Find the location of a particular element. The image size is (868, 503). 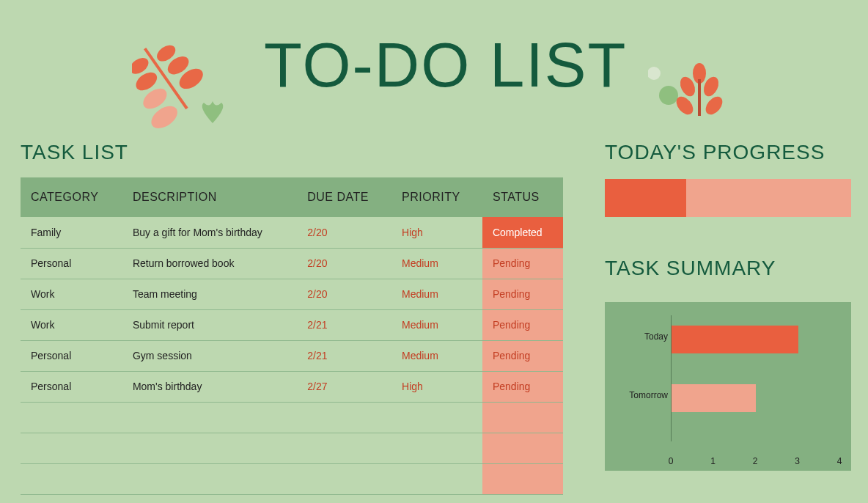

page-title: TO-DO LIST is located at coordinates (446, 65).